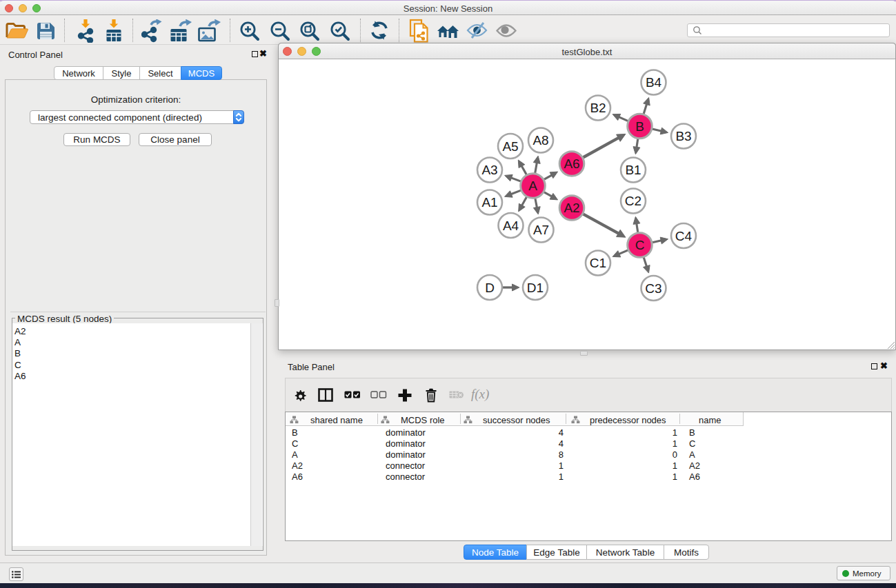  Describe the element at coordinates (511, 226) in the screenshot. I see `svg-text: A4` at that location.